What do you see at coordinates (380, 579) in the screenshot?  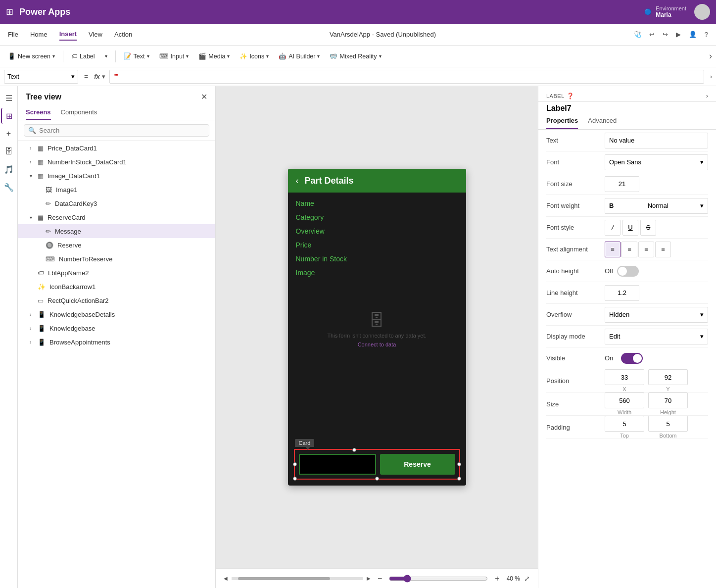 I see `zoom-out-button: −` at bounding box center [380, 579].